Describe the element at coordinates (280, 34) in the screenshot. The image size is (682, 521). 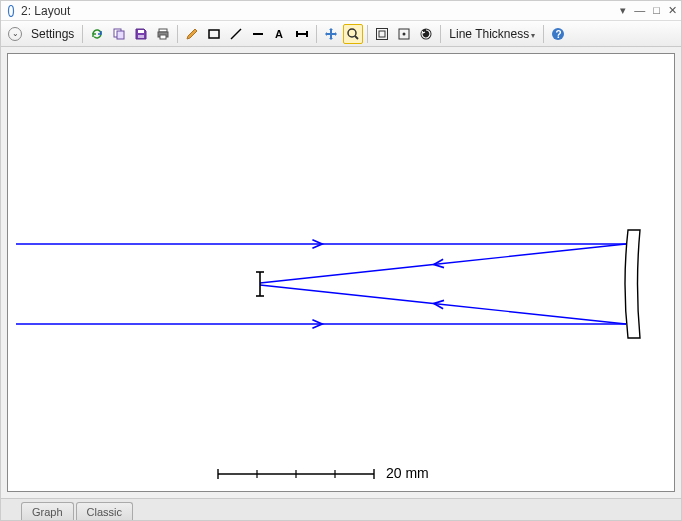
I see `text-icon: A` at that location.